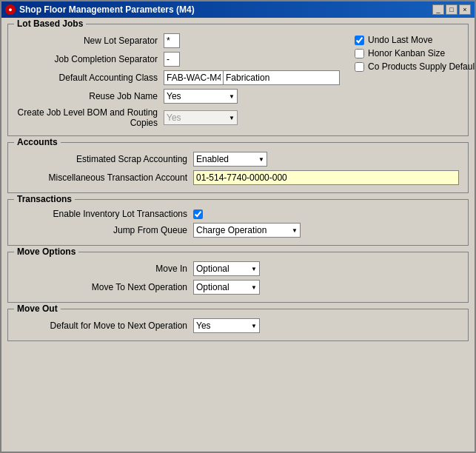 The image size is (476, 453). I want to click on move-to-next-row: Move To Next Operation Optional Required…, so click(238, 287).